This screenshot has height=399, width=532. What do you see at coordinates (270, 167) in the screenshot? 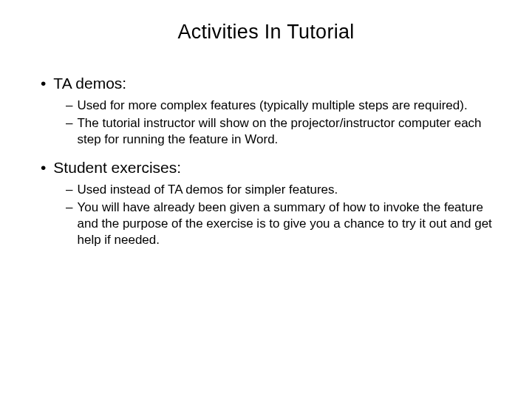
I see `bullet-main: • Student exercises:` at bounding box center [270, 167].